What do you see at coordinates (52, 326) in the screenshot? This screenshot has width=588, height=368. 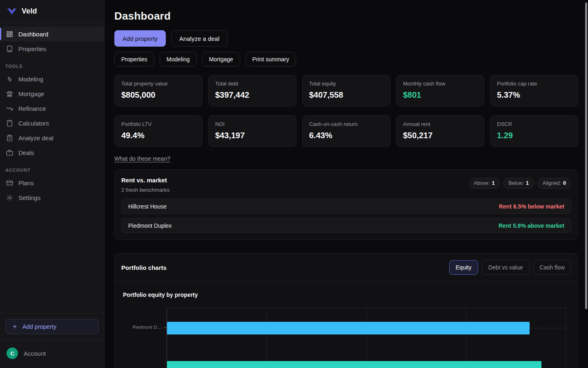 I see `sidebar-footer-actions: Add property` at bounding box center [52, 326].